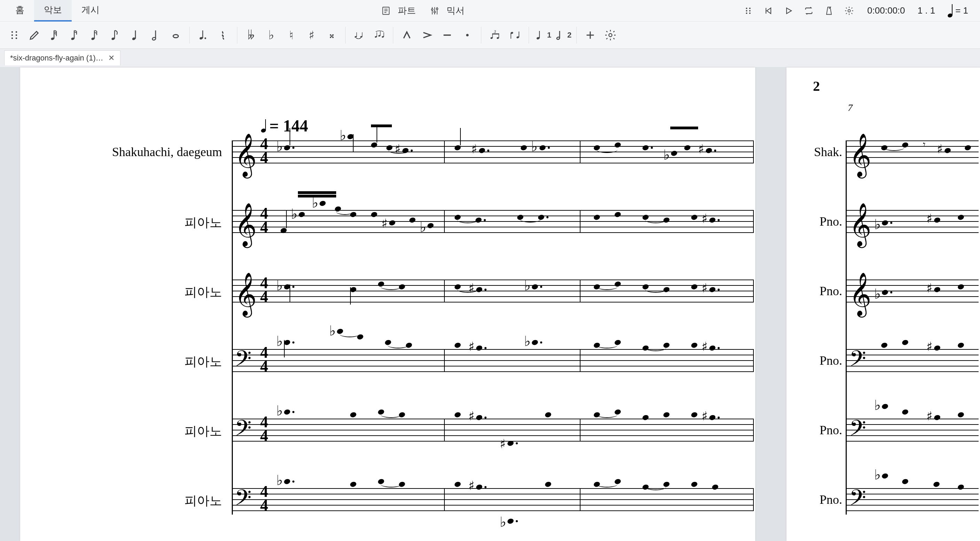  Describe the element at coordinates (829, 11) in the screenshot. I see `metronome-icon` at that location.